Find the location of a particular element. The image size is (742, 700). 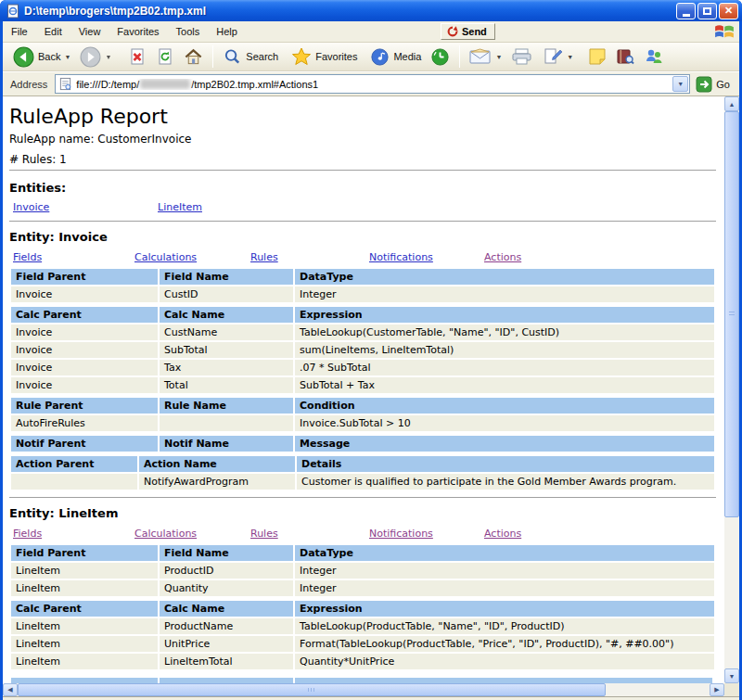

maximize-button is located at coordinates (707, 11).